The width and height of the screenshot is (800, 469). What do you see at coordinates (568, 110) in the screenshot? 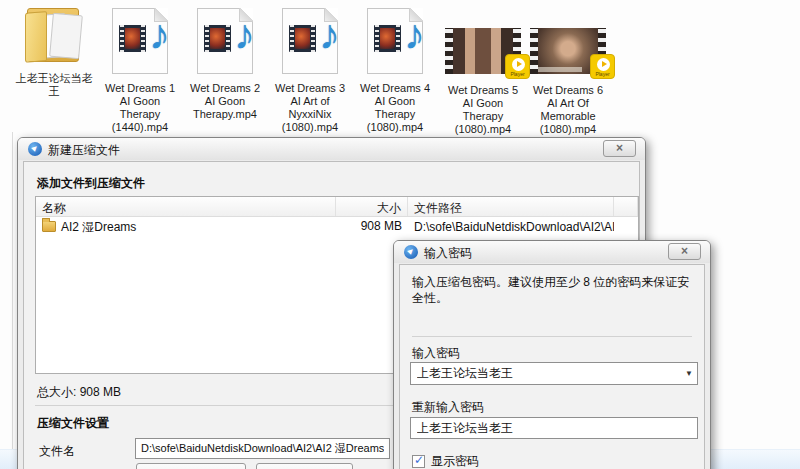
I see `file-label: Wet Dreams 6 AI Art Of Memorable (1080).…` at bounding box center [568, 110].